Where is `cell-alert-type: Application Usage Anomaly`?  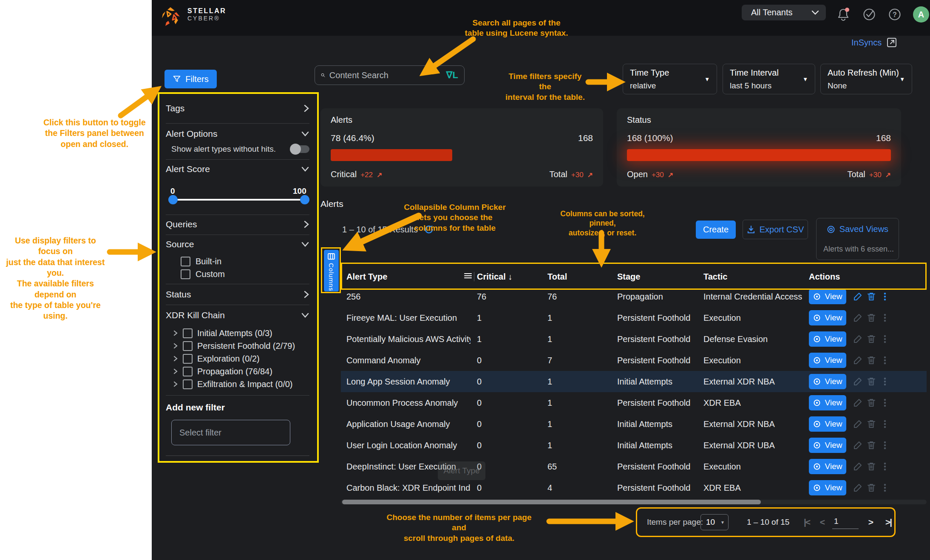 cell-alert-type: Application Usage Anomaly is located at coordinates (408, 424).